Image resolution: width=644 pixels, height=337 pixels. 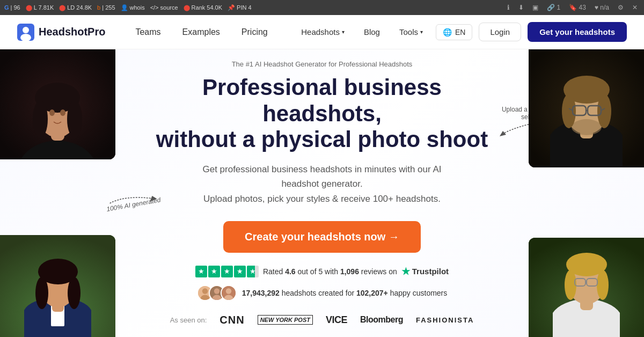 What do you see at coordinates (343, 32) in the screenshot?
I see `headshots-chevron: ▾` at bounding box center [343, 32].